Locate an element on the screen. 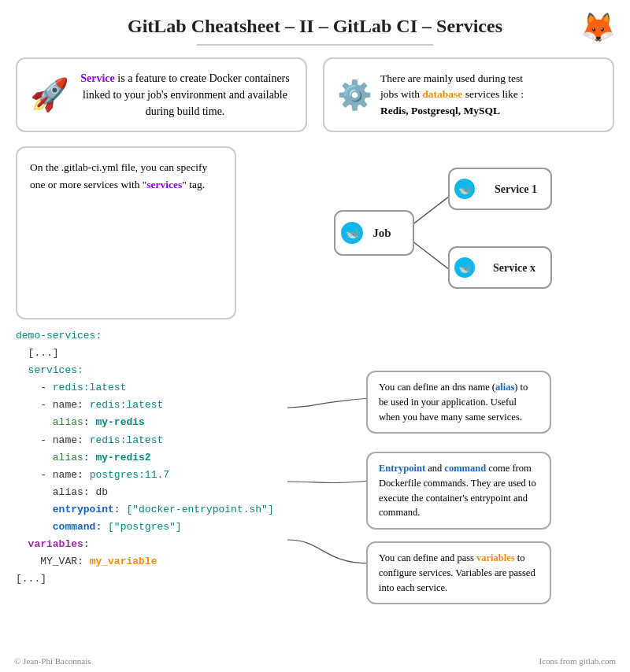 The width and height of the screenshot is (630, 672). code-line-7: - name: redis:latest is located at coordinates (150, 441).